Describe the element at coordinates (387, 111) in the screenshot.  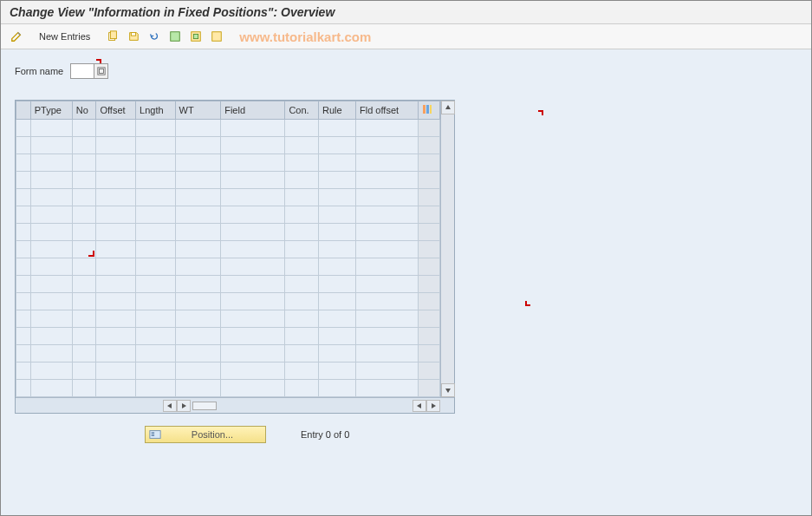
I see `col-header-fld-offset: Fld offset` at that location.